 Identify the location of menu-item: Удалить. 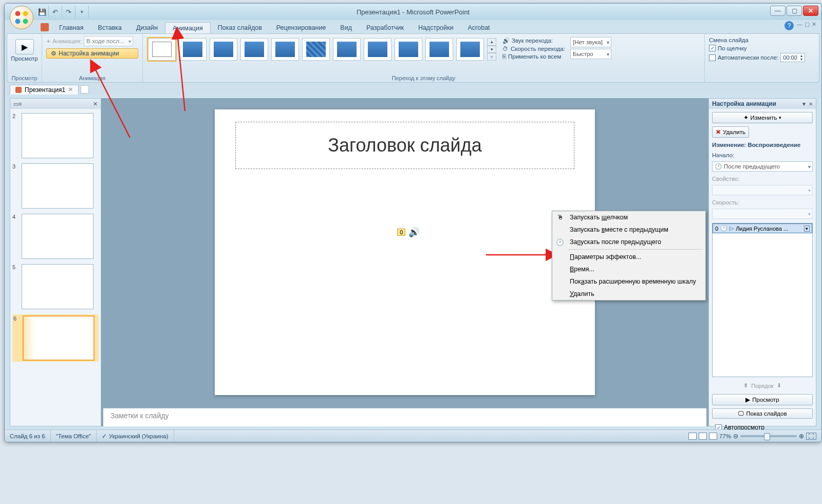
(629, 294).